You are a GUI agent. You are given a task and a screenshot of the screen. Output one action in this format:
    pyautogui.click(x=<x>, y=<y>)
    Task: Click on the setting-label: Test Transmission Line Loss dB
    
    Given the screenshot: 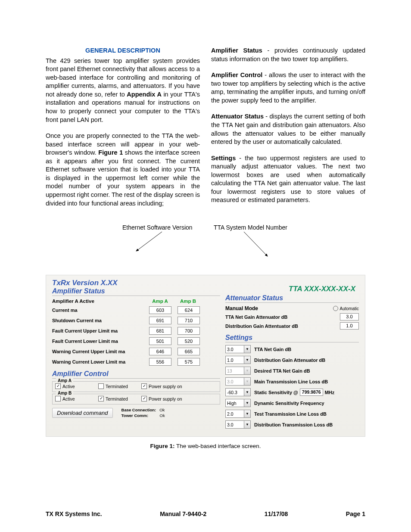 What is the action you would take?
    pyautogui.click(x=290, y=414)
    